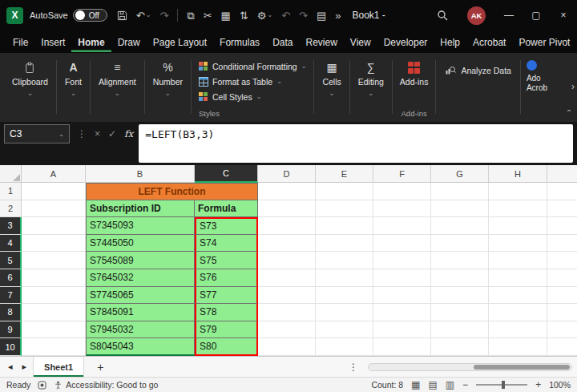 The height and width of the screenshot is (392, 577). I want to click on menu-tab-file: File, so click(21, 42).